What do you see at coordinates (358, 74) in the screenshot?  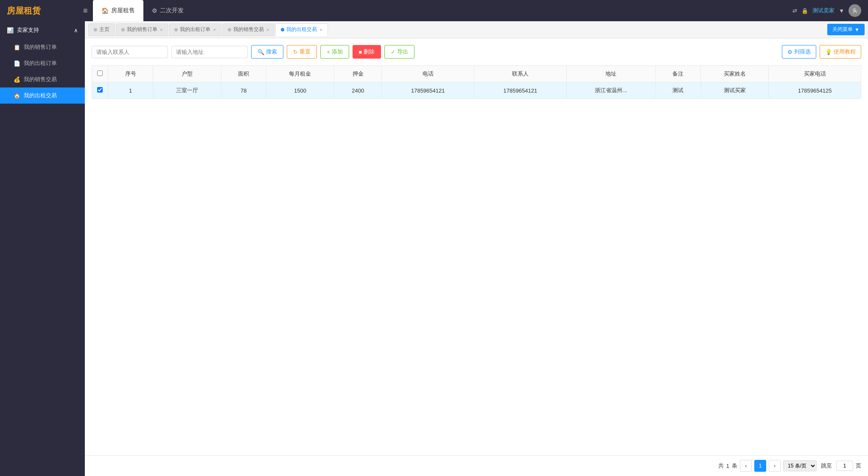 I see `col-deposit: 押金` at bounding box center [358, 74].